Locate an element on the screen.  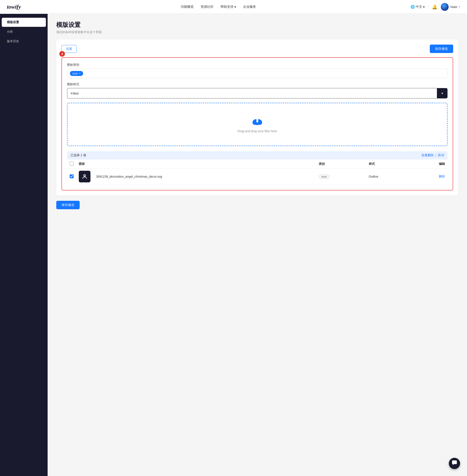
col-header-filename is located at coordinates (205, 164).